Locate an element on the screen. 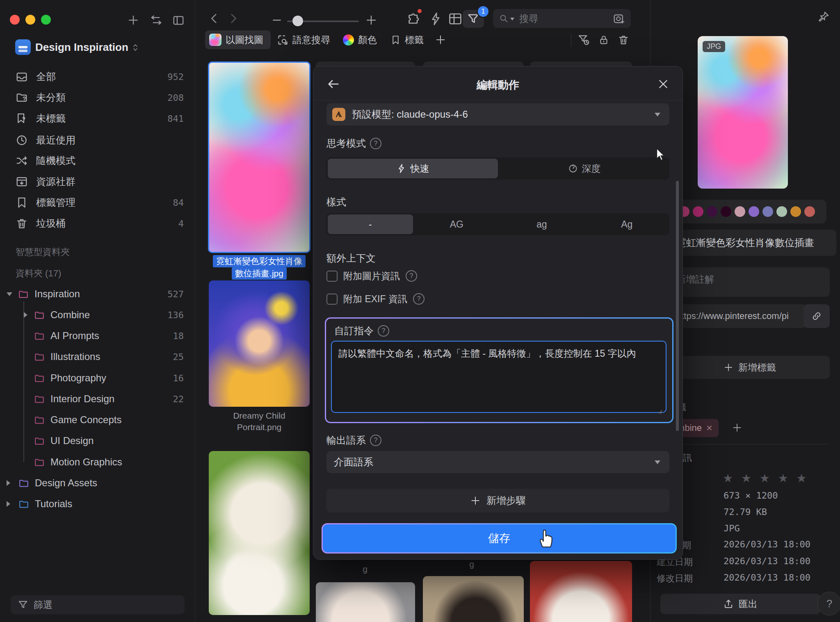 This screenshot has width=840, height=622. sort-swap-button is located at coordinates (156, 20).